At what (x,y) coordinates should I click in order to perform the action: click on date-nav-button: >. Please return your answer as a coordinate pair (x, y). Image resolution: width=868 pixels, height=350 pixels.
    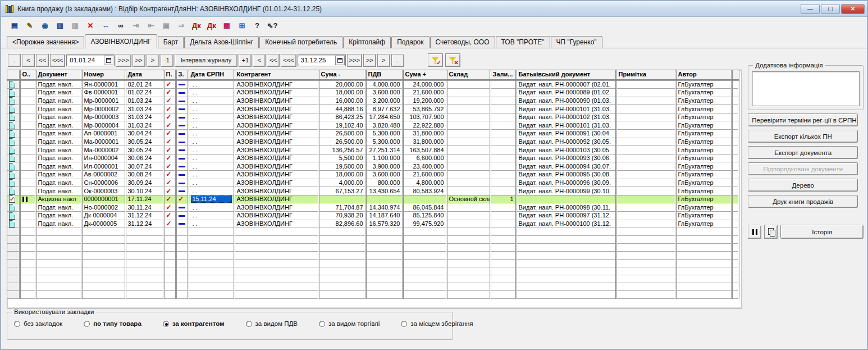
    Looking at the image, I should click on (153, 61).